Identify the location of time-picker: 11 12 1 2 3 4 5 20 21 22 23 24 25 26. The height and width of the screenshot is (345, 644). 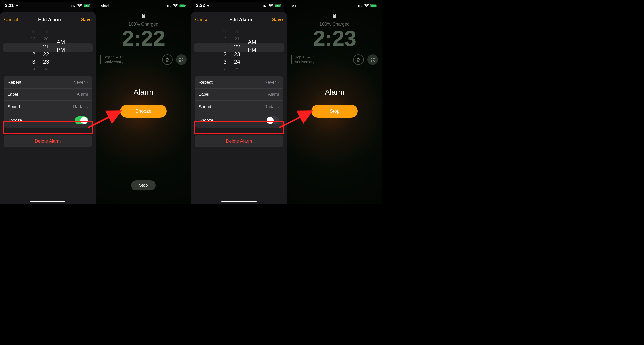
(239, 48).